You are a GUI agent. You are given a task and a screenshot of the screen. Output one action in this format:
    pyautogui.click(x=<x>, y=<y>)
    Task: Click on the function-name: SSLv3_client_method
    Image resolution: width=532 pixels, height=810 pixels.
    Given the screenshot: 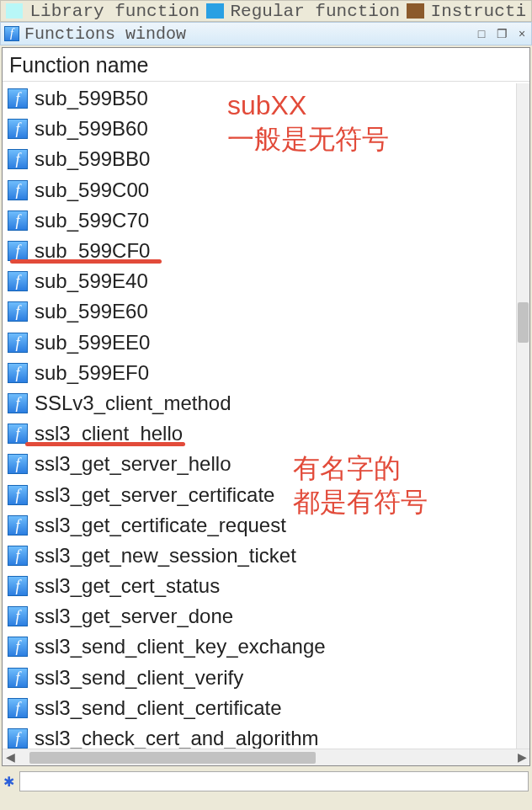 What is the action you would take?
    pyautogui.click(x=133, y=403)
    